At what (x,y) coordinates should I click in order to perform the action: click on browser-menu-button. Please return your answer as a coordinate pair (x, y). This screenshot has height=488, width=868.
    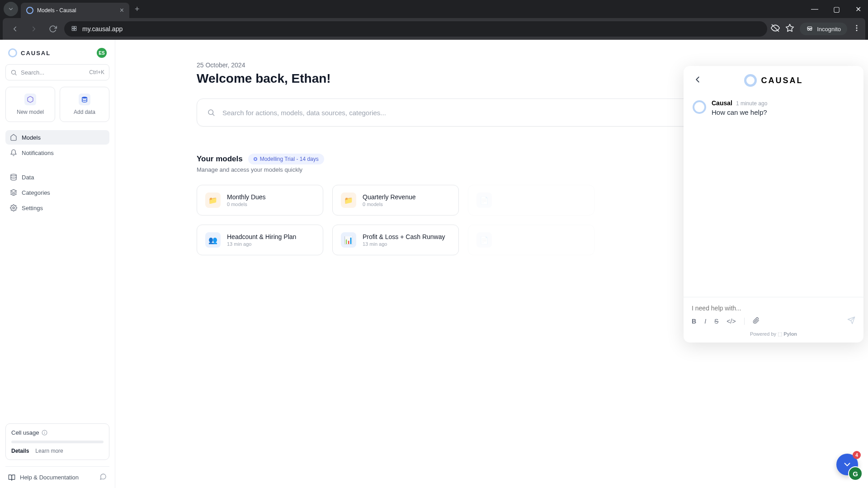
    Looking at the image, I should click on (857, 29).